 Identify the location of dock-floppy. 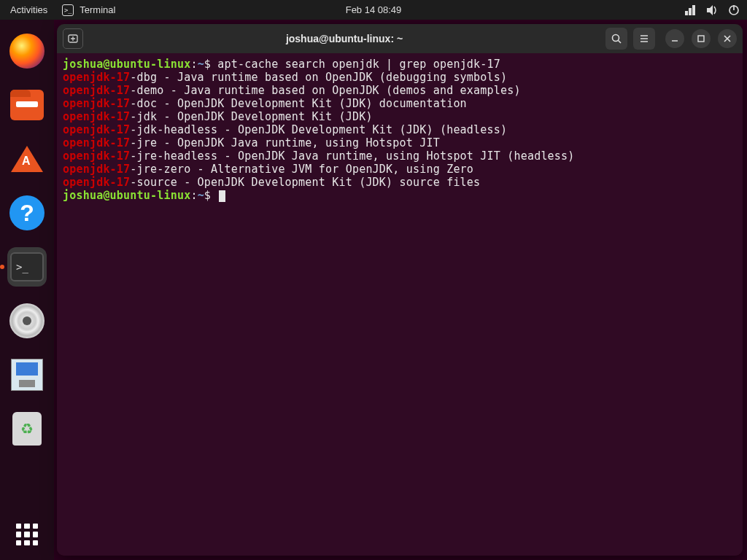
(27, 375).